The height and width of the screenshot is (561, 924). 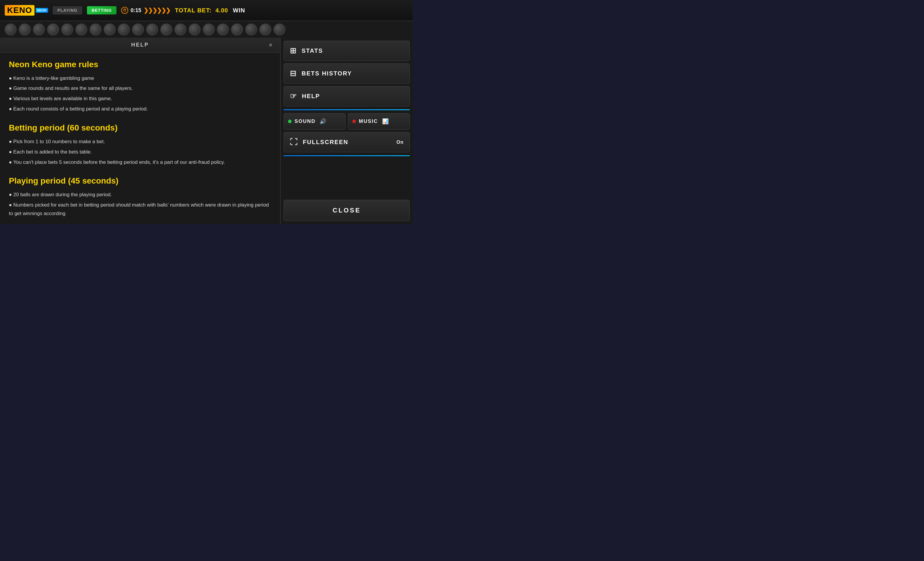 I want to click on timer-value: 0:15, so click(x=136, y=10).